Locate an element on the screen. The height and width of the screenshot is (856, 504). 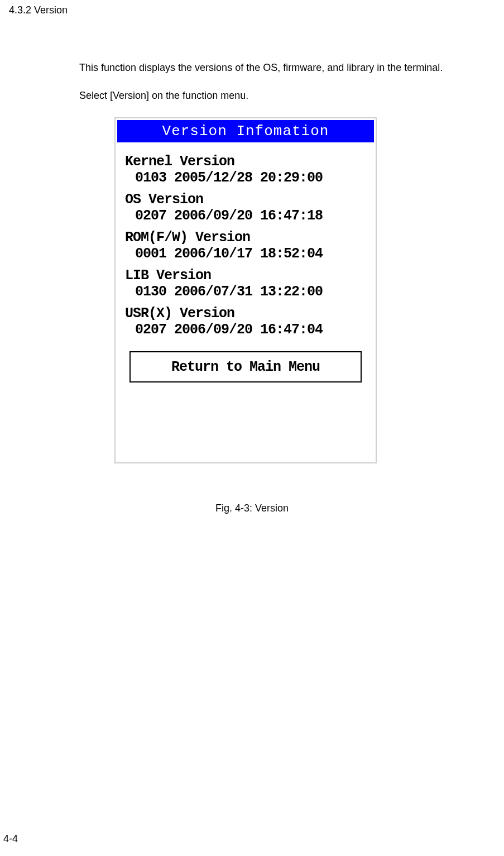
window-title-bar: Version Infomation is located at coordinates (246, 131).